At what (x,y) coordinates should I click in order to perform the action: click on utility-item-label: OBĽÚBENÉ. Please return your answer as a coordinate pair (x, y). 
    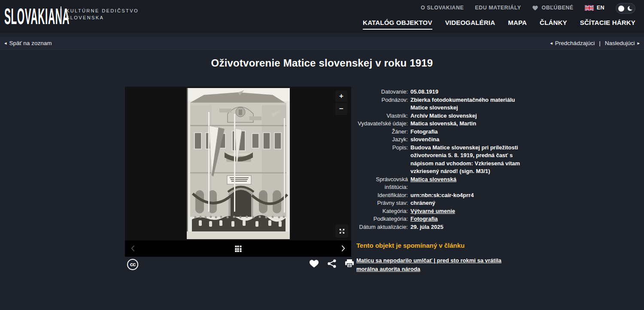
    Looking at the image, I should click on (557, 8).